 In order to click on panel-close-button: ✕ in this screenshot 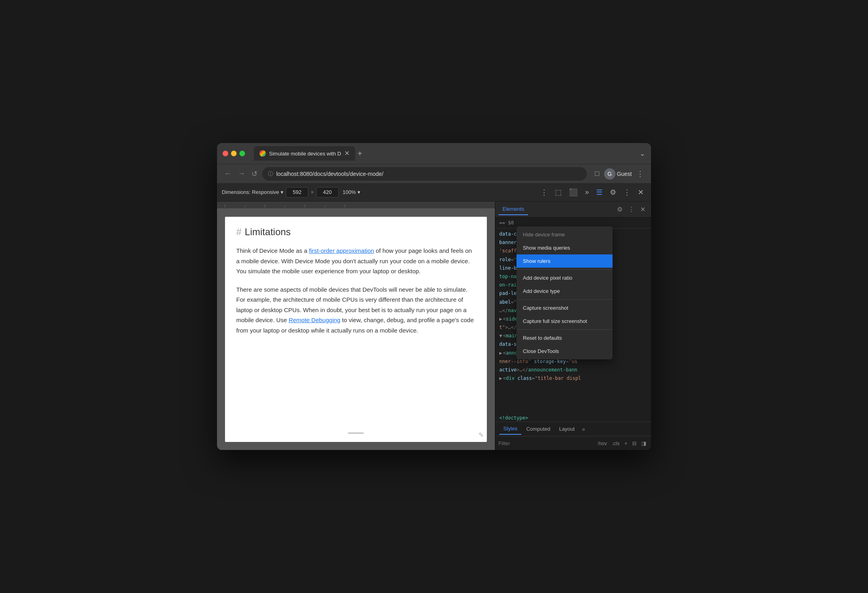, I will do `click(643, 209)`.